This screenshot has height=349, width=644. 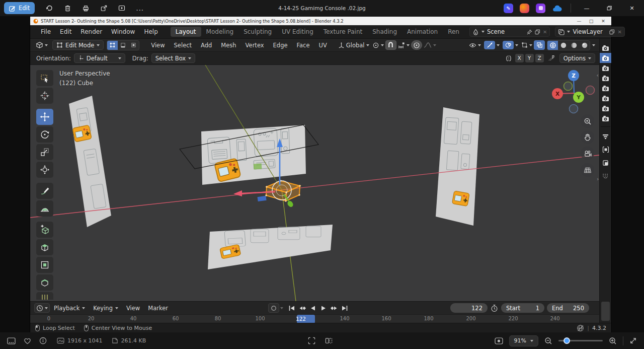 I want to click on close-button: ✕, so click(x=632, y=8).